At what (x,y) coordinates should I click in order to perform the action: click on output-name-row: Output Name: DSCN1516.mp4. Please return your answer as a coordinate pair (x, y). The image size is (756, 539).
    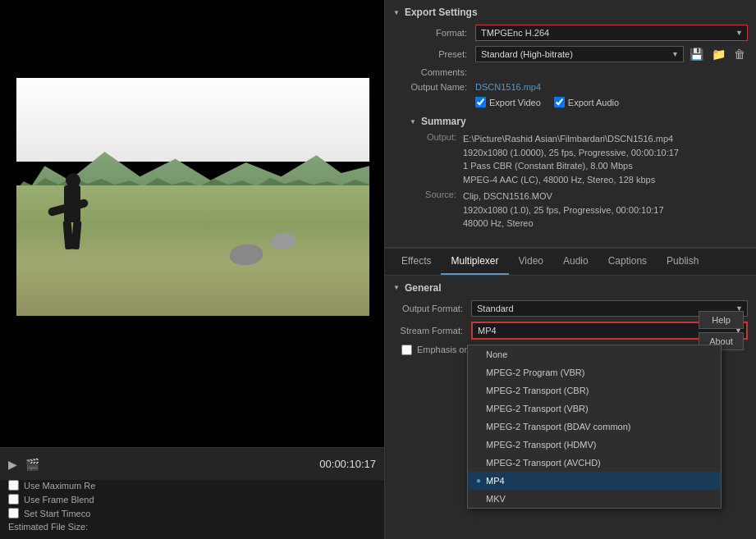
    Looking at the image, I should click on (570, 87).